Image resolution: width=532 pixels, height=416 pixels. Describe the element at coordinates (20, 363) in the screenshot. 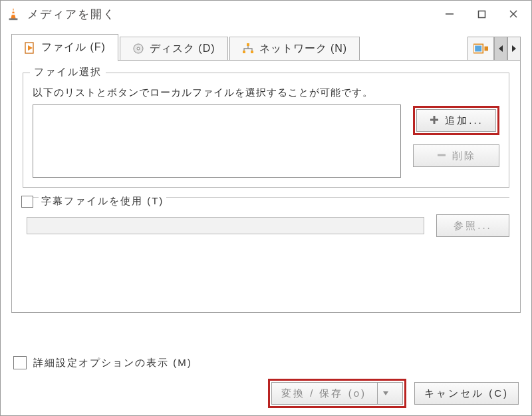

I see `advanced-options-checkbox` at that location.